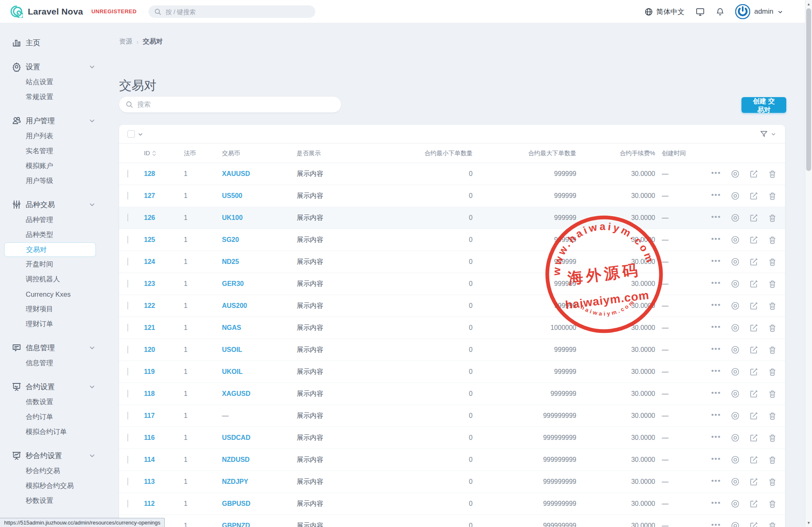 This screenshot has width=812, height=527. What do you see at coordinates (232, 217) in the screenshot?
I see `row-coin-link: UK100` at bounding box center [232, 217].